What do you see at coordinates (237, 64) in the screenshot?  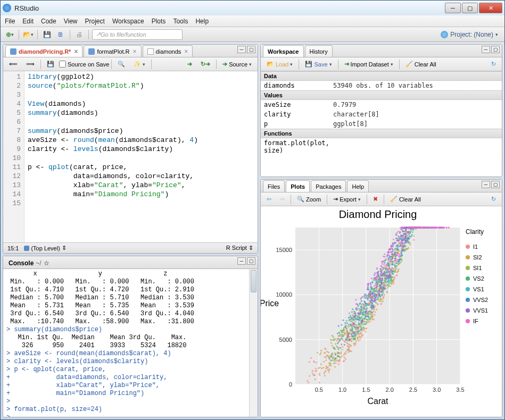 I see `source-script-button: ➔Source▾` at bounding box center [237, 64].